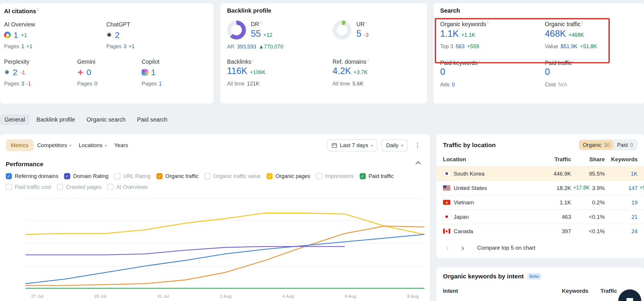  What do you see at coordinates (55, 24) in the screenshot?
I see `metric-label: AI Overview` at bounding box center [55, 24].